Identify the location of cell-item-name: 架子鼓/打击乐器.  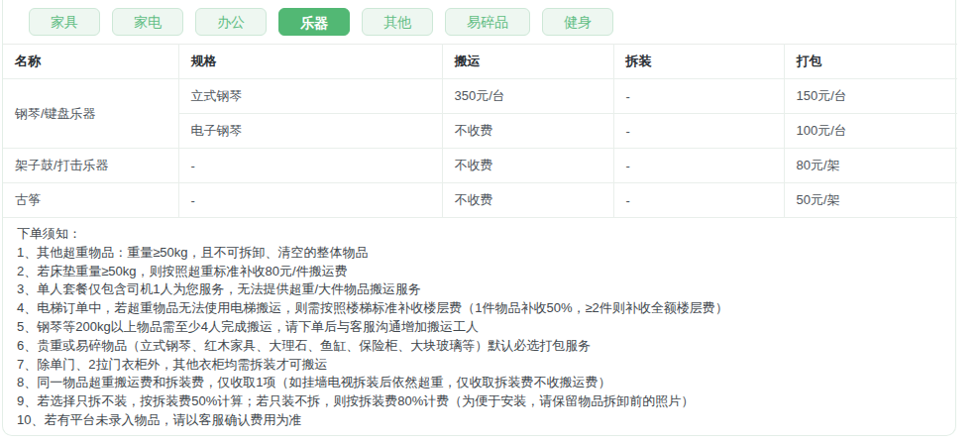
(91, 166).